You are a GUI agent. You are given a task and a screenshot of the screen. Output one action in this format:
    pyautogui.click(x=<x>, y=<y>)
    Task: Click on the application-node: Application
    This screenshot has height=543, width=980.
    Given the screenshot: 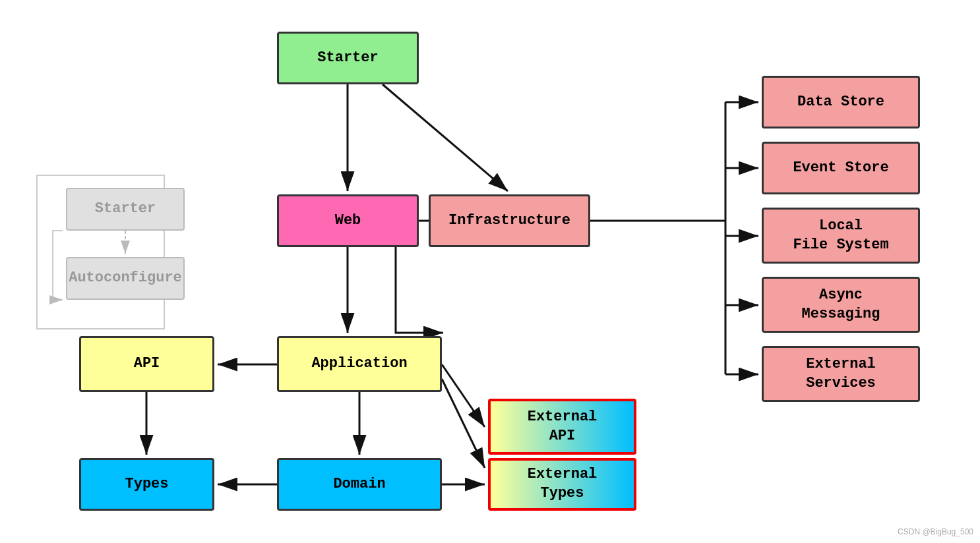 What is the action you would take?
    pyautogui.click(x=359, y=364)
    